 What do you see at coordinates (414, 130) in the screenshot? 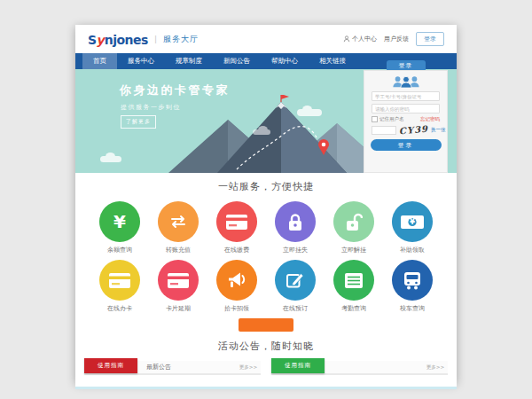
I see `captcha-image: CY39` at bounding box center [414, 130].